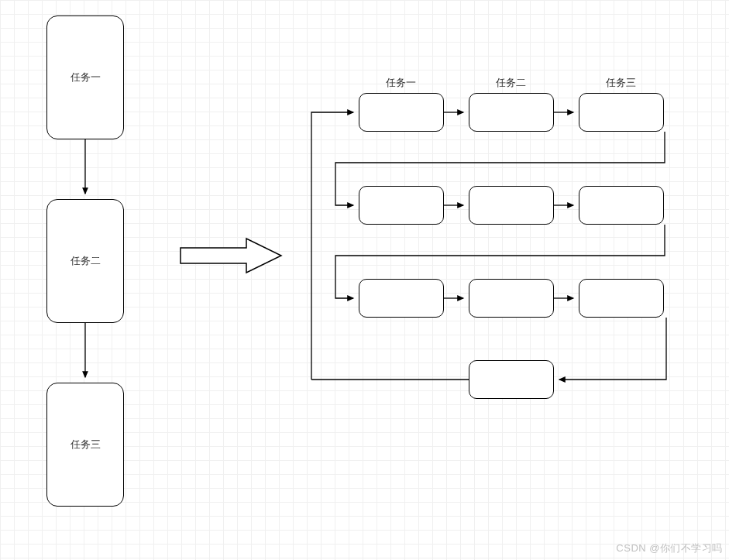 This screenshot has width=729, height=560. I want to click on left-task-3-box: 任务三, so click(85, 445).